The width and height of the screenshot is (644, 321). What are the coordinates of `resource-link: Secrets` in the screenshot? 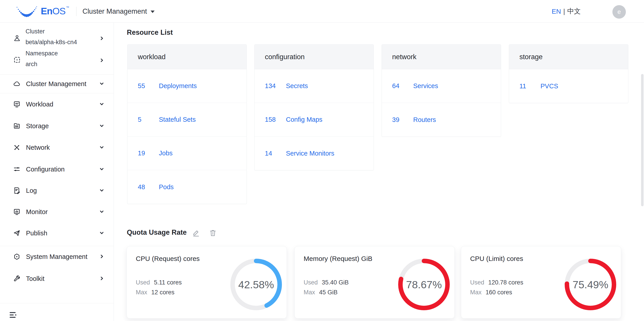 It's located at (297, 86).